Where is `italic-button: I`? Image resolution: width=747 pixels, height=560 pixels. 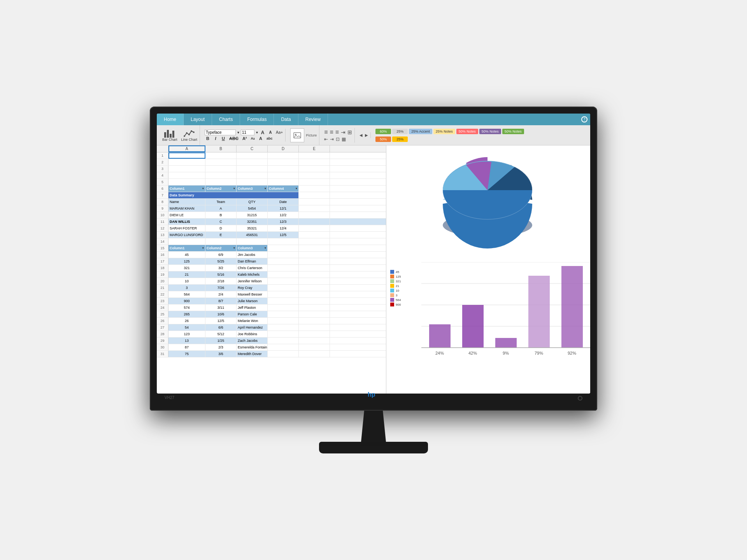
italic-button: I is located at coordinates (216, 138).